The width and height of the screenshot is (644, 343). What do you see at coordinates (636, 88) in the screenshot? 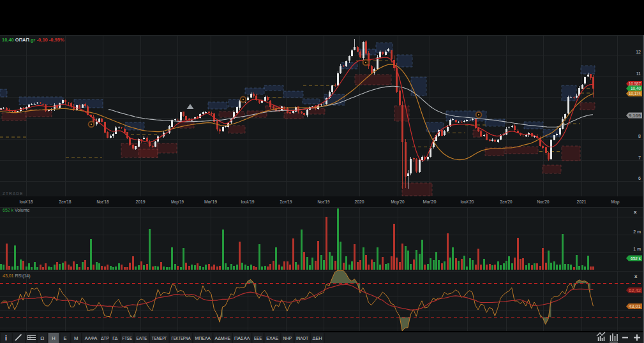
I see `svg-text: 10,40` at bounding box center [636, 88].